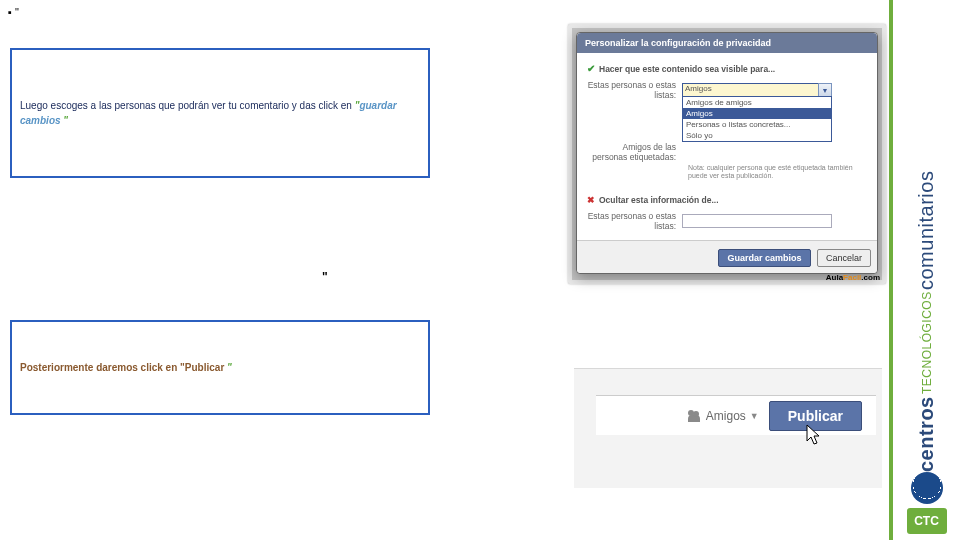 This screenshot has height=540, width=960. I want to click on tag-note: Nota: cualquier persona que esté etiquet…, so click(778, 172).